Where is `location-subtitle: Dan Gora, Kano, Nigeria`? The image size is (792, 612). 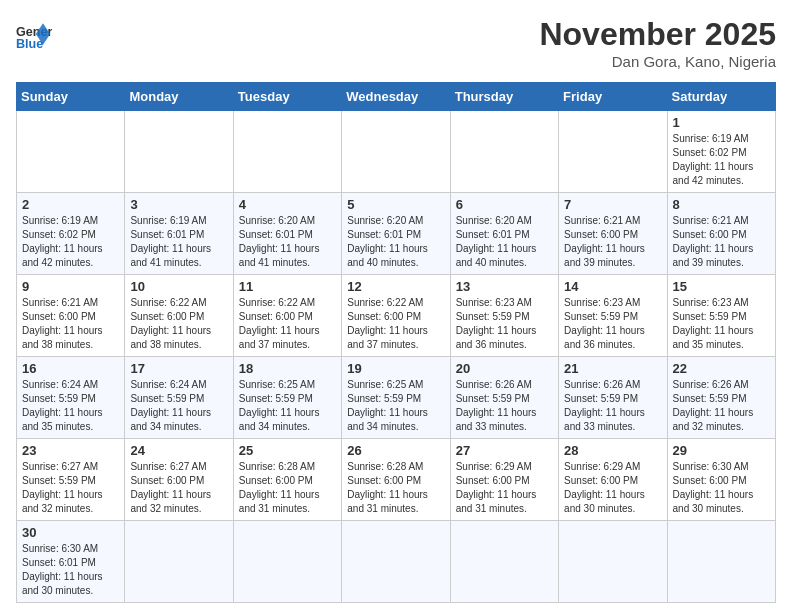 location-subtitle: Dan Gora, Kano, Nigeria is located at coordinates (658, 62).